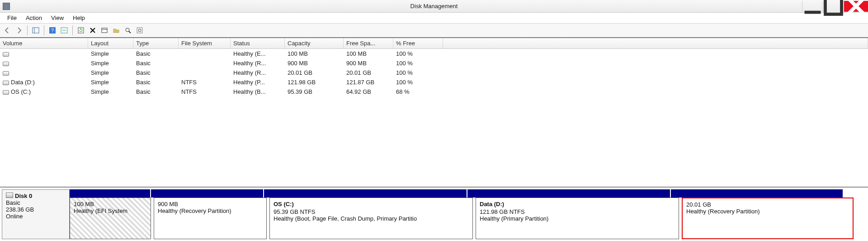 The image size is (868, 241). Describe the element at coordinates (57, 18) in the screenshot. I see `menu-view: View` at that location.